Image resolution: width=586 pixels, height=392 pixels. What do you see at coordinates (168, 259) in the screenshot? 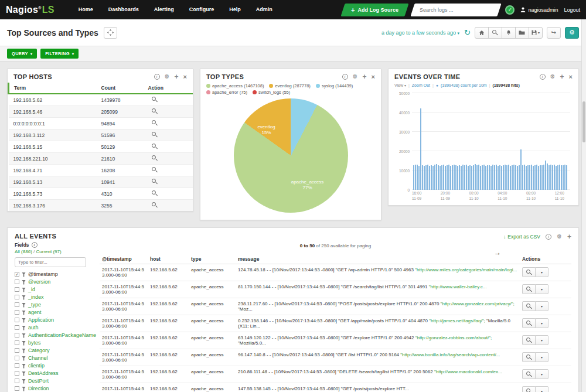
I see `column-header: host` at bounding box center [168, 259].